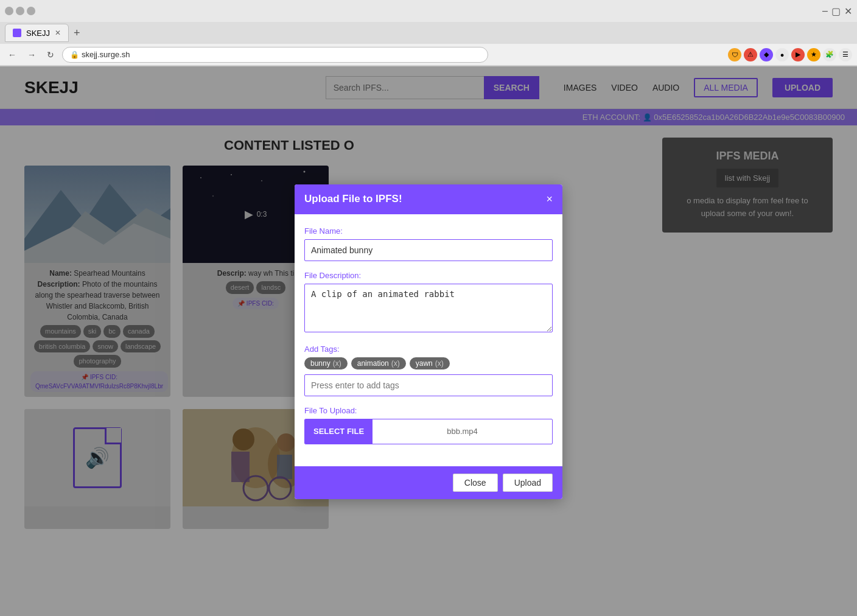 The width and height of the screenshot is (857, 616). What do you see at coordinates (814, 55) in the screenshot?
I see `ext-orange-icon: ★` at bounding box center [814, 55].